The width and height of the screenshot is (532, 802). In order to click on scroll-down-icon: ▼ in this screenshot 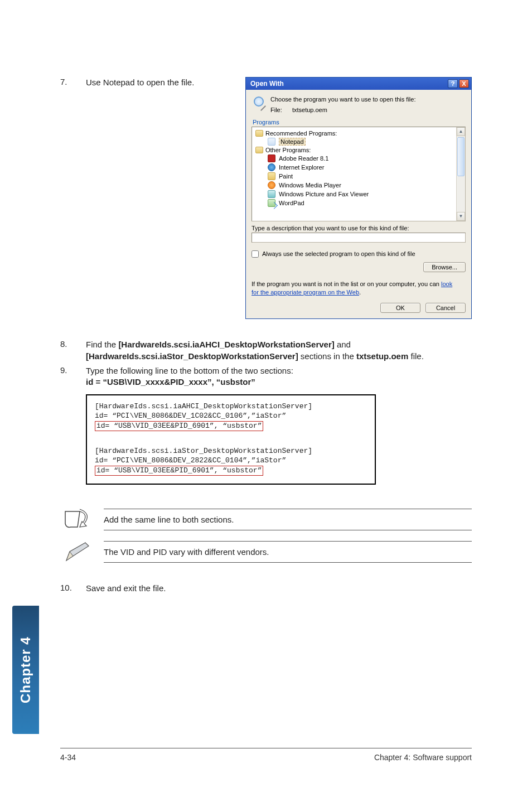, I will do `click(461, 216)`.